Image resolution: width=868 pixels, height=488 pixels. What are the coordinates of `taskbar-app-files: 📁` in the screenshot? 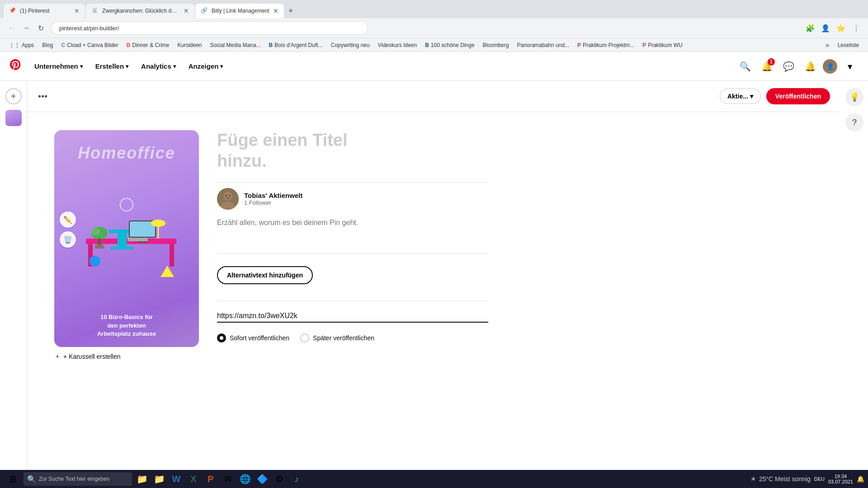 It's located at (142, 479).